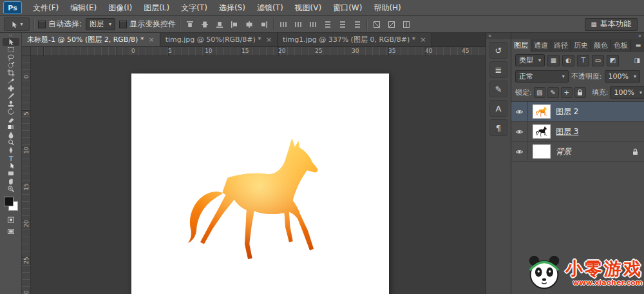  Describe the element at coordinates (11, 96) in the screenshot. I see `brush-tool` at that location.